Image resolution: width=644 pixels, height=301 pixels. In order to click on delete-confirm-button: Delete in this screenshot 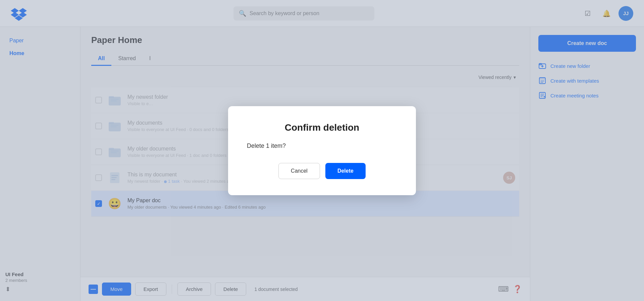, I will do `click(345, 171)`.